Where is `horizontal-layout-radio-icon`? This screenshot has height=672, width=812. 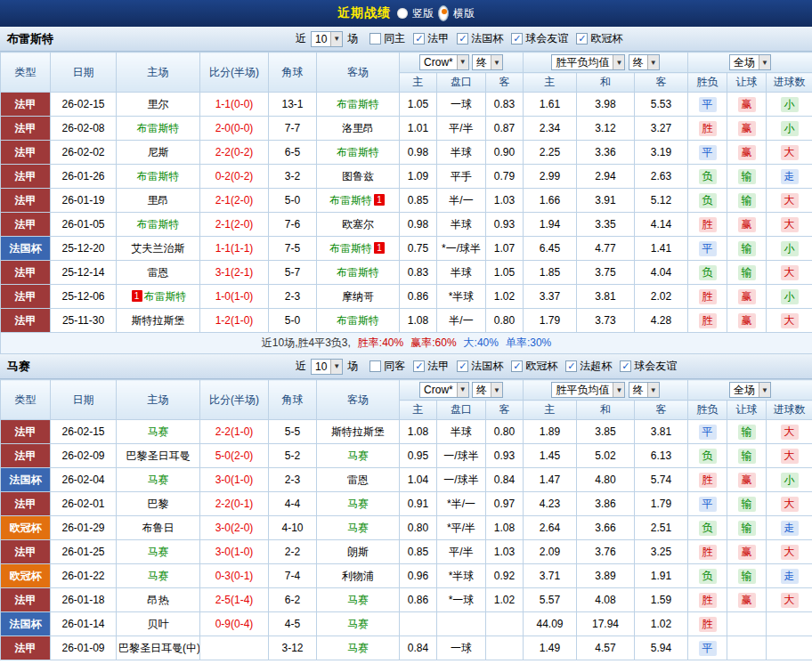 horizontal-layout-radio-icon is located at coordinates (443, 13).